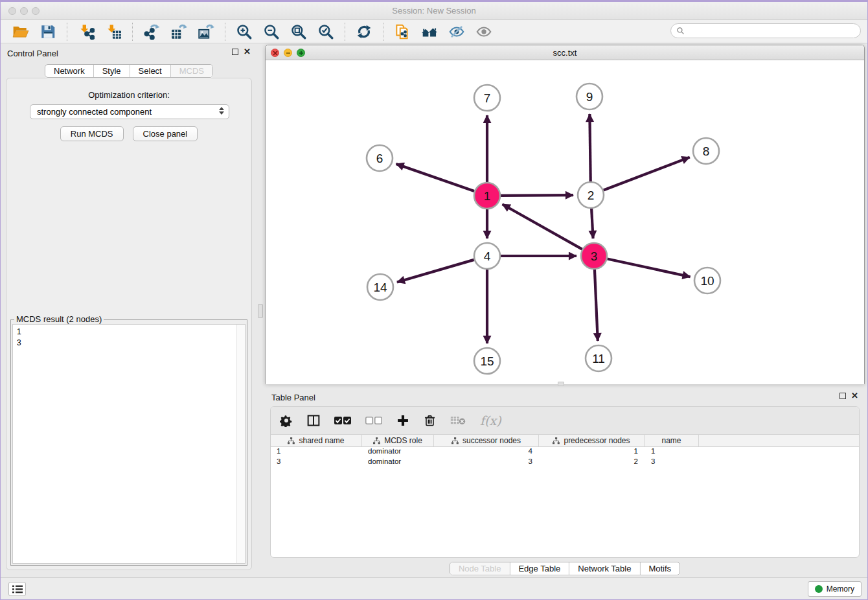 The height and width of the screenshot is (600, 868). I want to click on optimization-criterion-label: Optimization criterion:, so click(129, 95).